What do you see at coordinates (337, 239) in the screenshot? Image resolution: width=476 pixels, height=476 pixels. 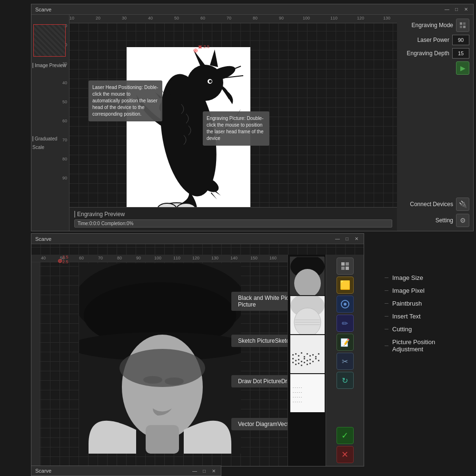 I see `bottom-minimize-button: —` at bounding box center [337, 239].